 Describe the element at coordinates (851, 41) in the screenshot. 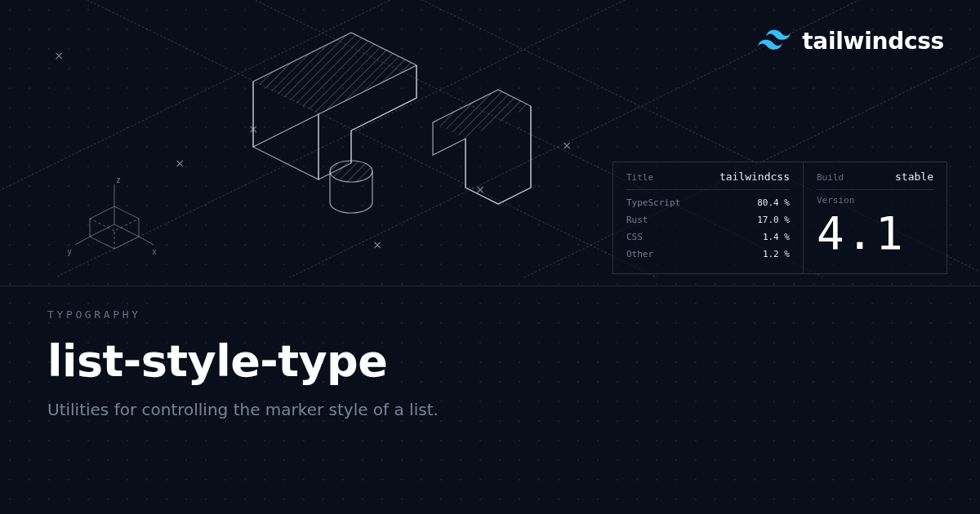

I see `brand-logo: tailwindcss` at that location.